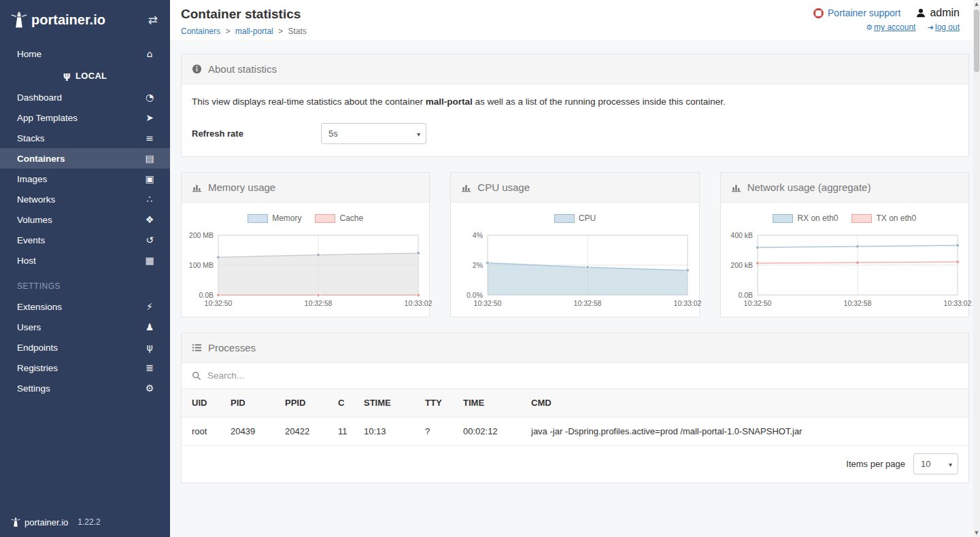 This screenshot has height=537, width=980. What do you see at coordinates (977, 533) in the screenshot?
I see `scroll-down-arrow: ▼` at bounding box center [977, 533].